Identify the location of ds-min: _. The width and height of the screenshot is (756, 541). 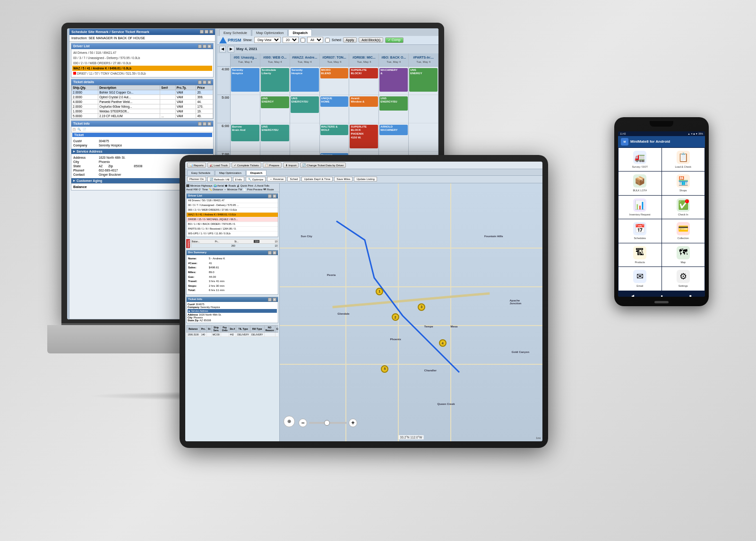
(270, 253).